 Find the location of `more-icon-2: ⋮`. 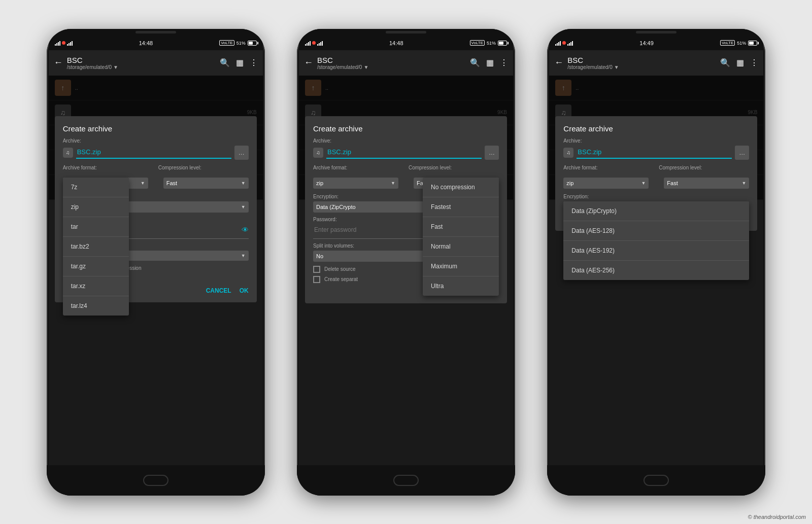

more-icon-2: ⋮ is located at coordinates (504, 63).